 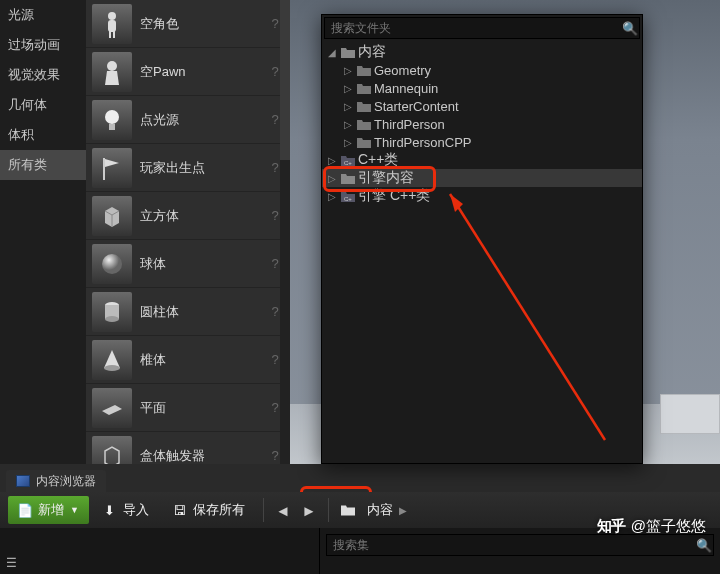 What do you see at coordinates (416, 106) in the screenshot?
I see `tree-label: StarterContent` at bounding box center [416, 106].